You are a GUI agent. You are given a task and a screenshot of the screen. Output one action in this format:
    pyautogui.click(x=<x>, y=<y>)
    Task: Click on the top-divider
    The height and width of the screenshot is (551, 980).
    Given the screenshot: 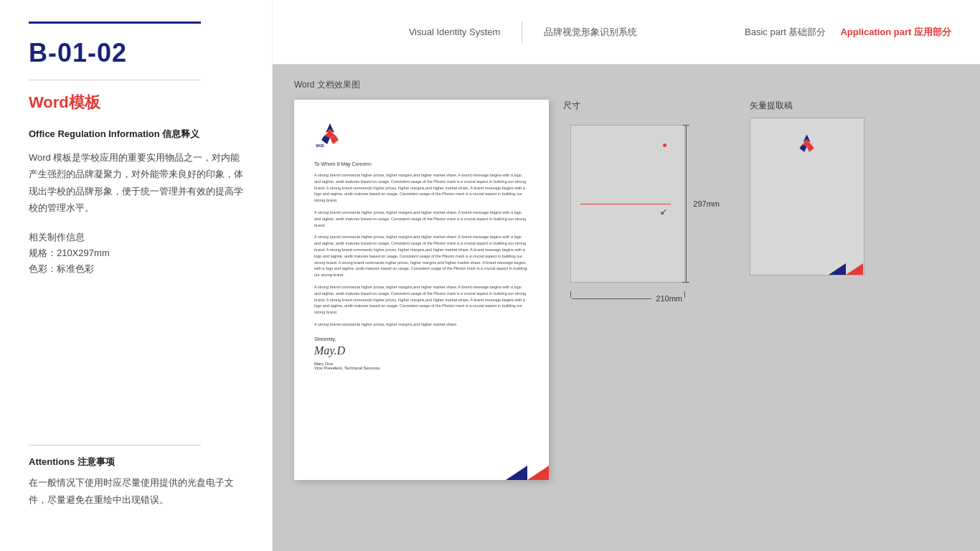 What is the action you would take?
    pyautogui.click(x=115, y=23)
    